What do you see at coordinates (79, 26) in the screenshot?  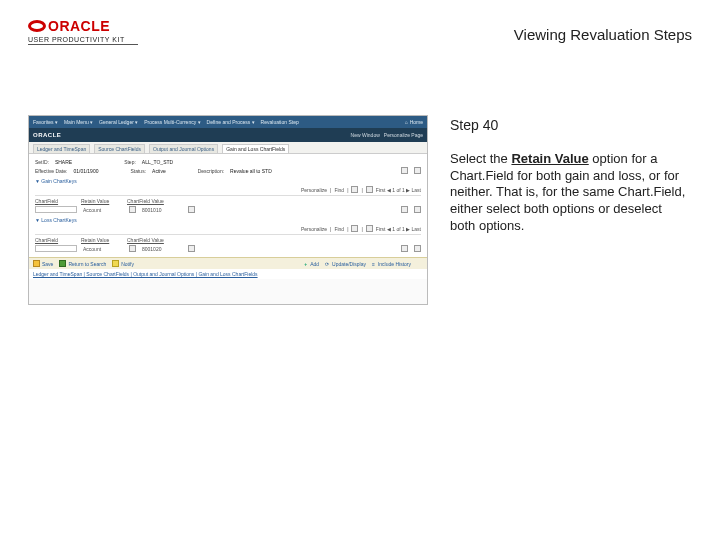 I see `oracle-word: ORACLE` at bounding box center [79, 26].